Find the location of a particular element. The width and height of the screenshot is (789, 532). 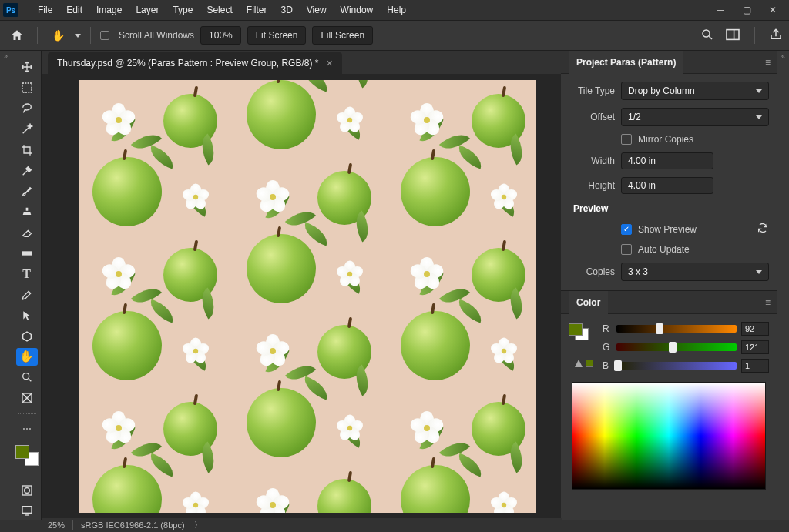

type-tool: T is located at coordinates (27, 274).